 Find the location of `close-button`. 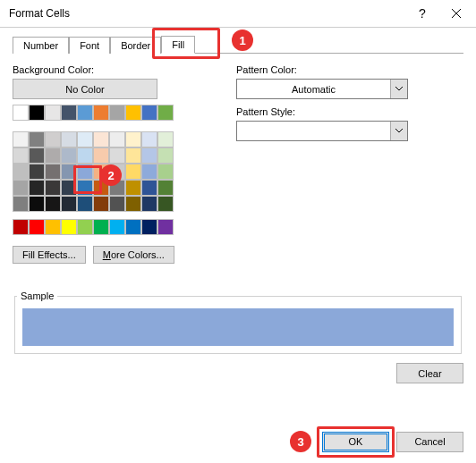

close-button is located at coordinates (456, 13).